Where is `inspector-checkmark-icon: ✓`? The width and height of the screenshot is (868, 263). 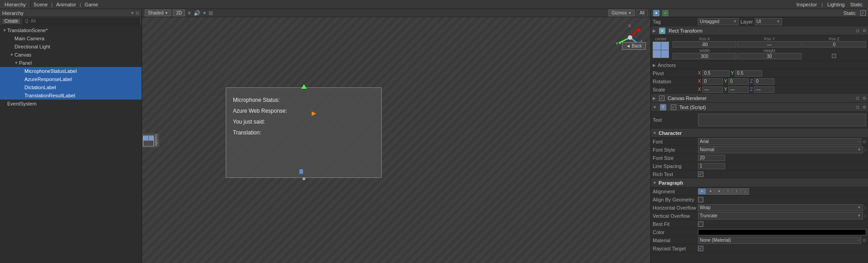
inspector-checkmark-icon: ✓ is located at coordinates (665, 13).